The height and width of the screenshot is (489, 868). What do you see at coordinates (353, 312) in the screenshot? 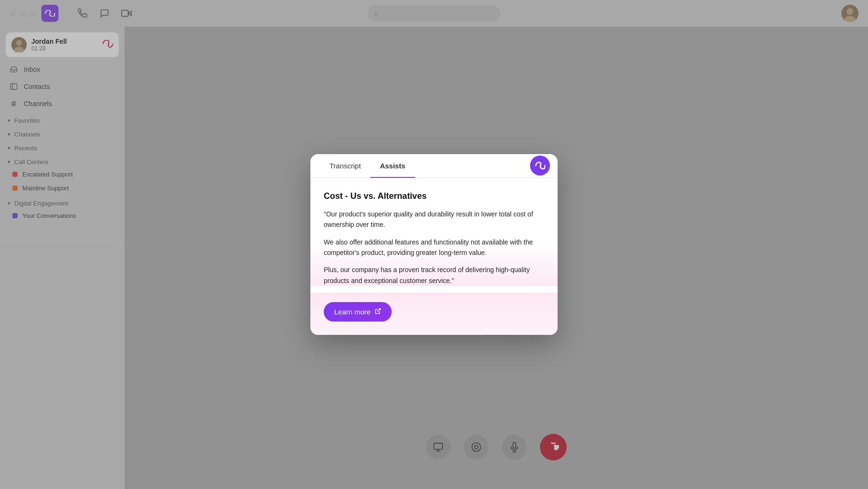
I see `learn-more-label: Learn more` at bounding box center [353, 312].